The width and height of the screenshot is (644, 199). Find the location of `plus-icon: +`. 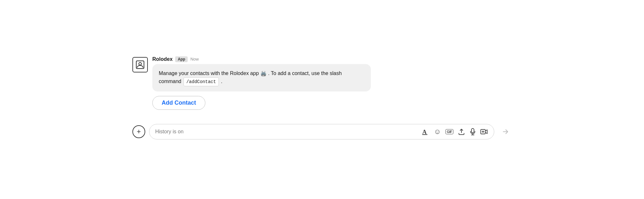

plus-icon: + is located at coordinates (139, 132).